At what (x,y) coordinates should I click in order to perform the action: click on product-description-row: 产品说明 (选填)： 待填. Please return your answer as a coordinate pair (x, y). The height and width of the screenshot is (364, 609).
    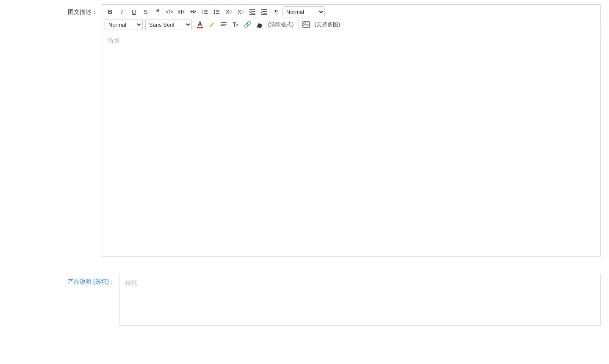
    Looking at the image, I should click on (334, 300).